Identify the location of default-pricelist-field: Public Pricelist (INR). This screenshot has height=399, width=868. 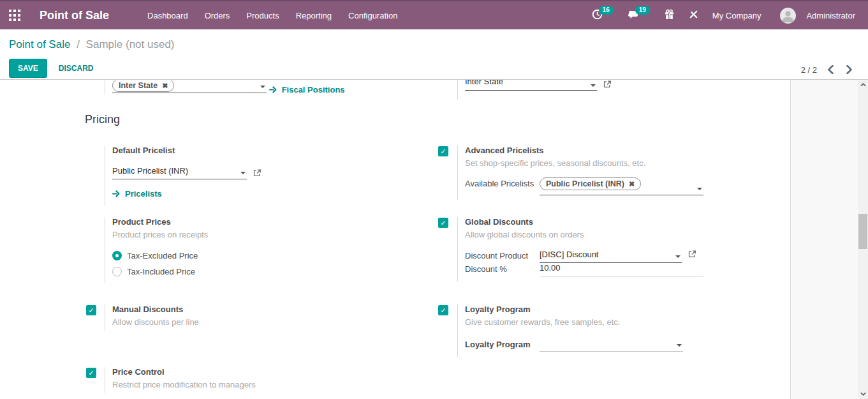
(180, 172).